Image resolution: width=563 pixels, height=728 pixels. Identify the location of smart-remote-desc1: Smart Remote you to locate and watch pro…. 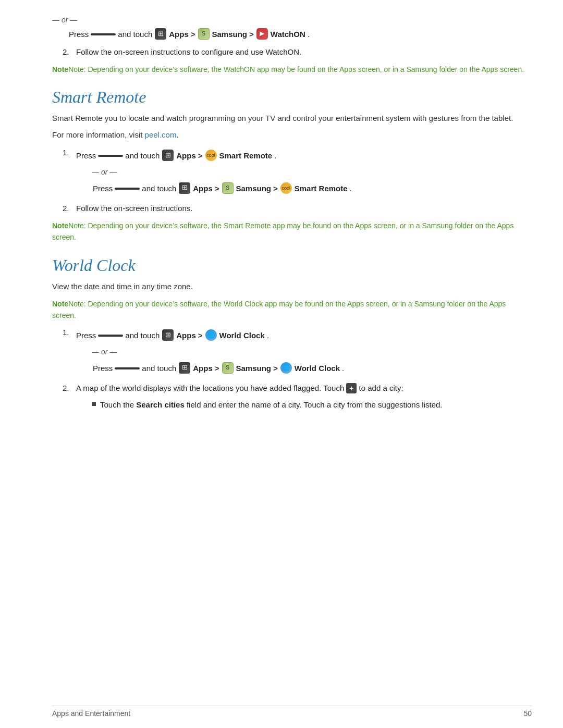
(292, 118).